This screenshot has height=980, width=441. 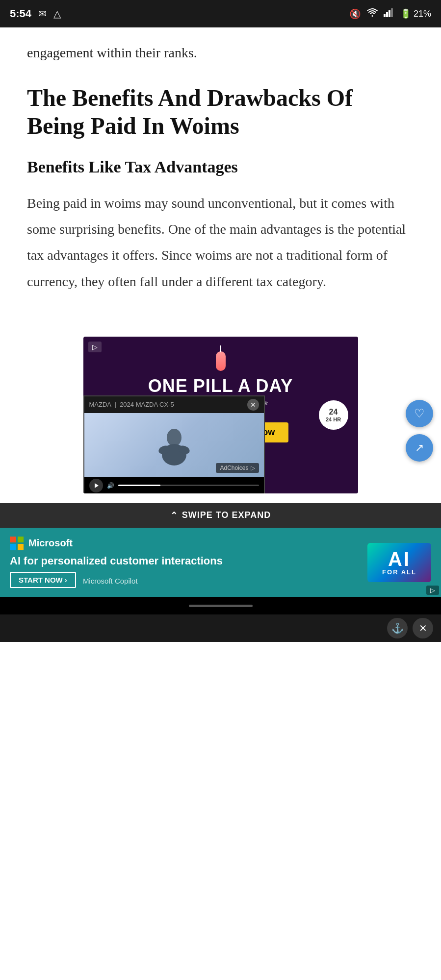 I want to click on nav-handle, so click(x=221, y=606).